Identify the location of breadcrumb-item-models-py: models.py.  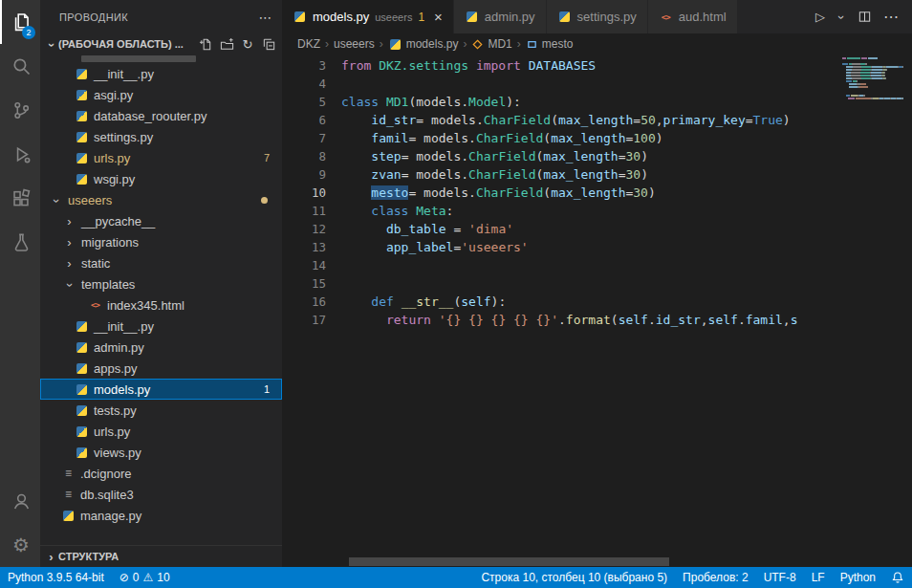
(423, 44).